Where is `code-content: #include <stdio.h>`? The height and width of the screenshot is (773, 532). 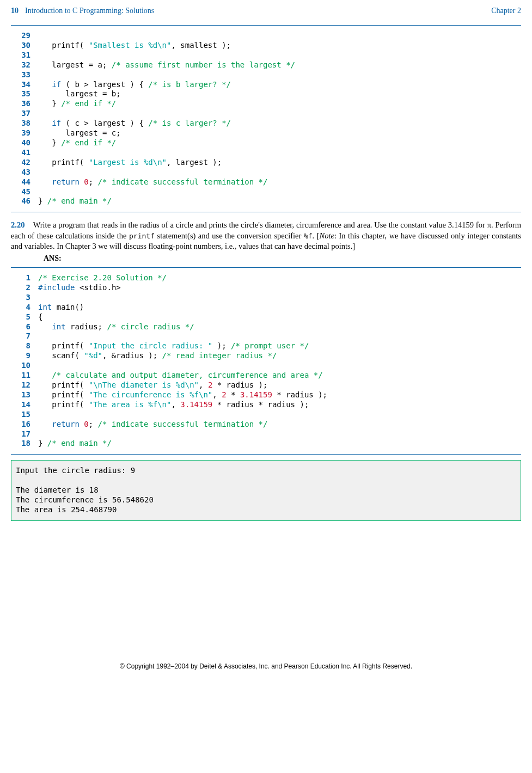
code-content: #include <stdio.h> is located at coordinates (80, 288).